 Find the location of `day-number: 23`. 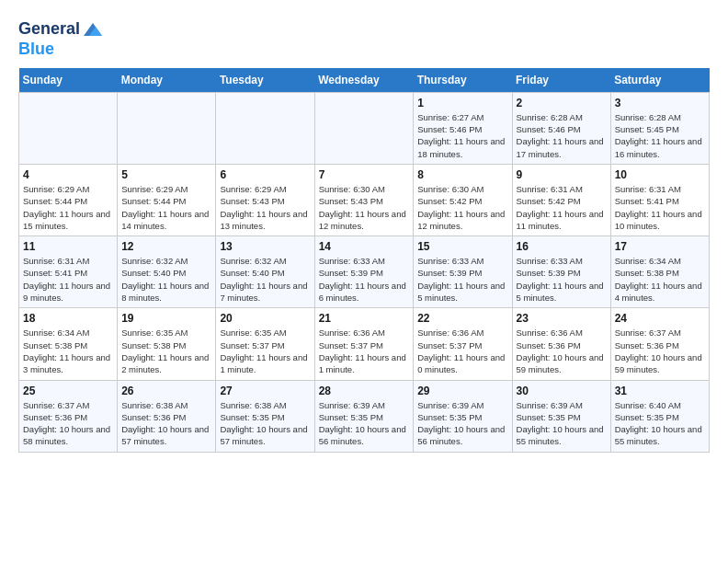

day-number: 23 is located at coordinates (562, 318).